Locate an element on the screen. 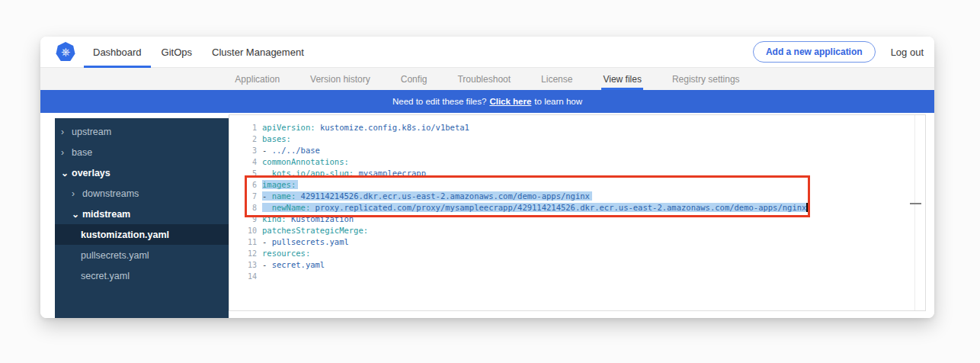 The height and width of the screenshot is (363, 980). line-number: 8 is located at coordinates (245, 207).